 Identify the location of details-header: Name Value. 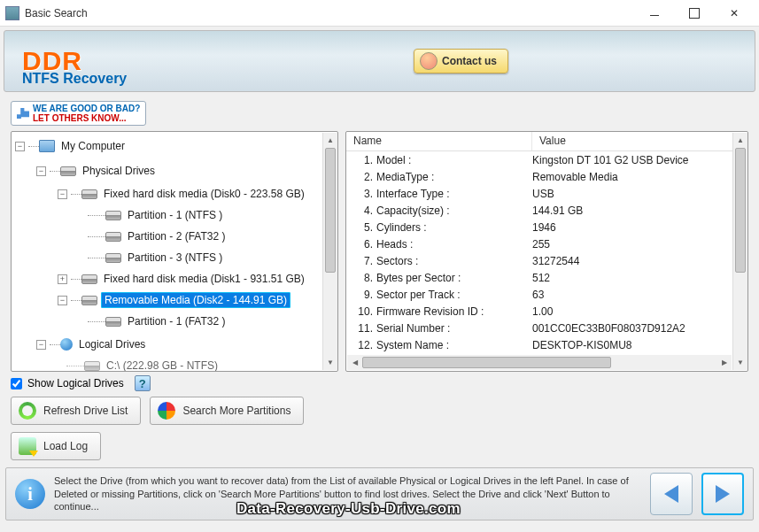
(547, 142).